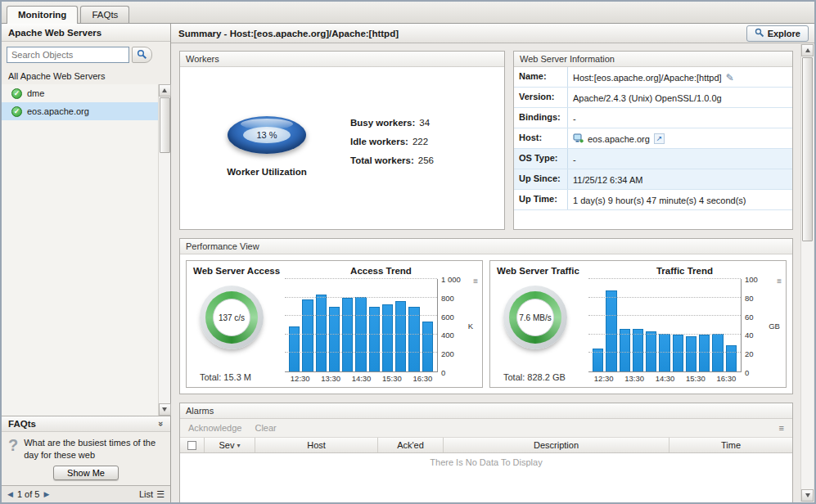  I want to click on host-link: eos.apache.org, so click(619, 139).